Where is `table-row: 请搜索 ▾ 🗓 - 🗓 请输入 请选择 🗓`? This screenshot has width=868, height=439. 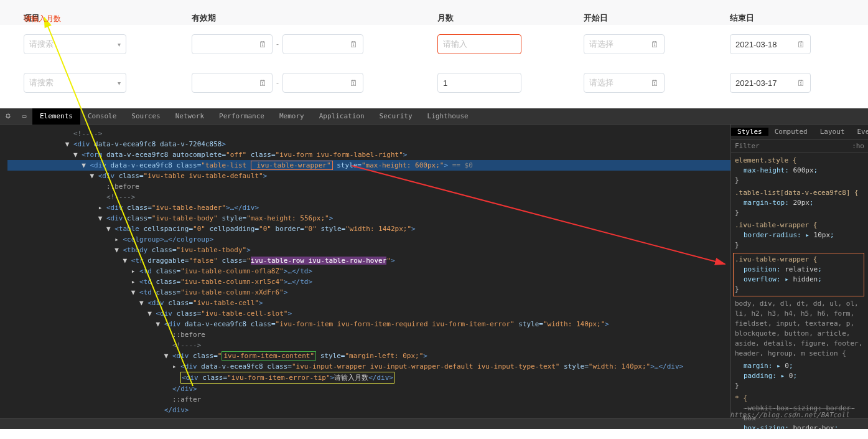
table-row: 请搜索 ▾ 🗓 - 🗓 请输入 请选择 🗓 is located at coordinates (434, 44).